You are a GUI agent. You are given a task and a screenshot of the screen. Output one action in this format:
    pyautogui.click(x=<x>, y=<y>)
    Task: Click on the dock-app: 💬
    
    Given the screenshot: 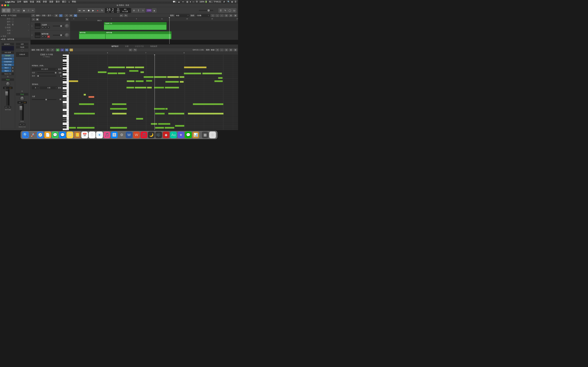 What is the action you would take?
    pyautogui.click(x=55, y=135)
    